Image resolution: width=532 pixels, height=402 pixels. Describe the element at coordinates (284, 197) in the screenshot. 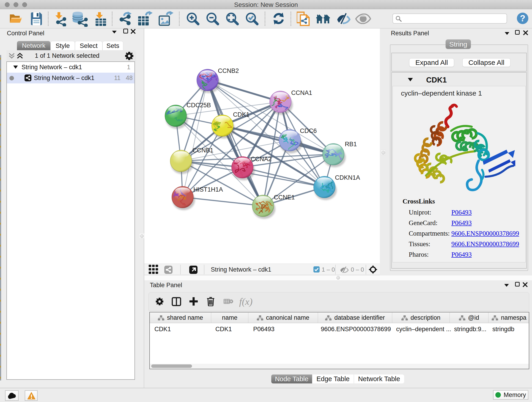

I see `svg-text: CCNE1` at that location.